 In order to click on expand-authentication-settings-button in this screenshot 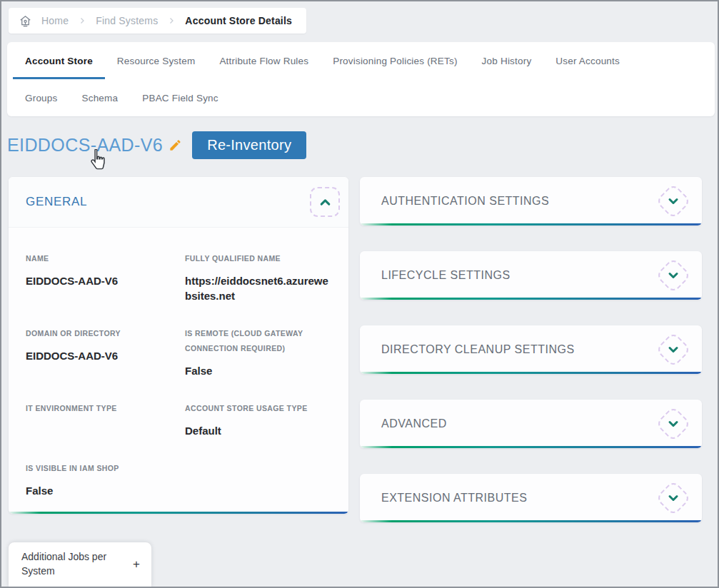, I will do `click(674, 201)`.